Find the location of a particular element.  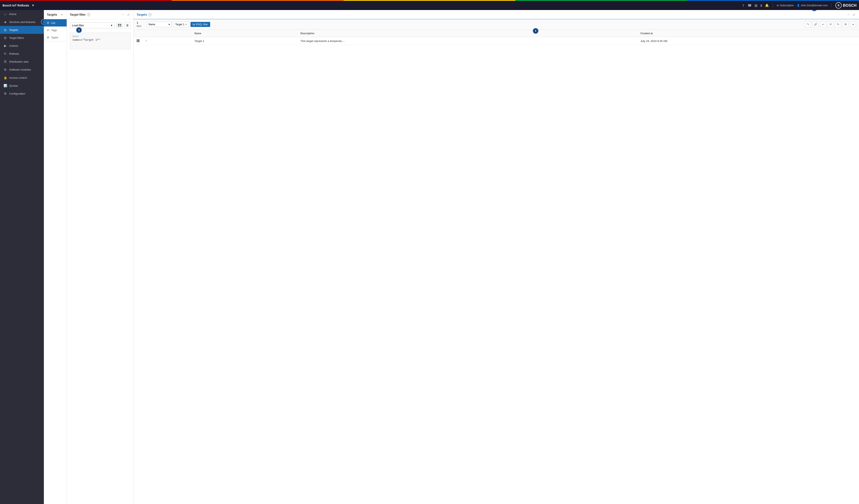

targets-nav-close-btn: × is located at coordinates (62, 15).